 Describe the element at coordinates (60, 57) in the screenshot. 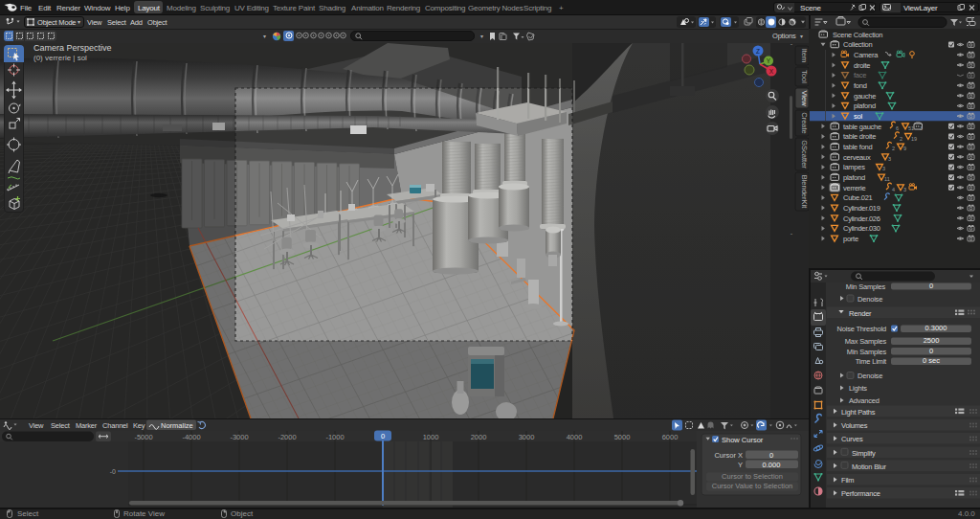

I see `svg-text: (0) verrerie | sol` at that location.